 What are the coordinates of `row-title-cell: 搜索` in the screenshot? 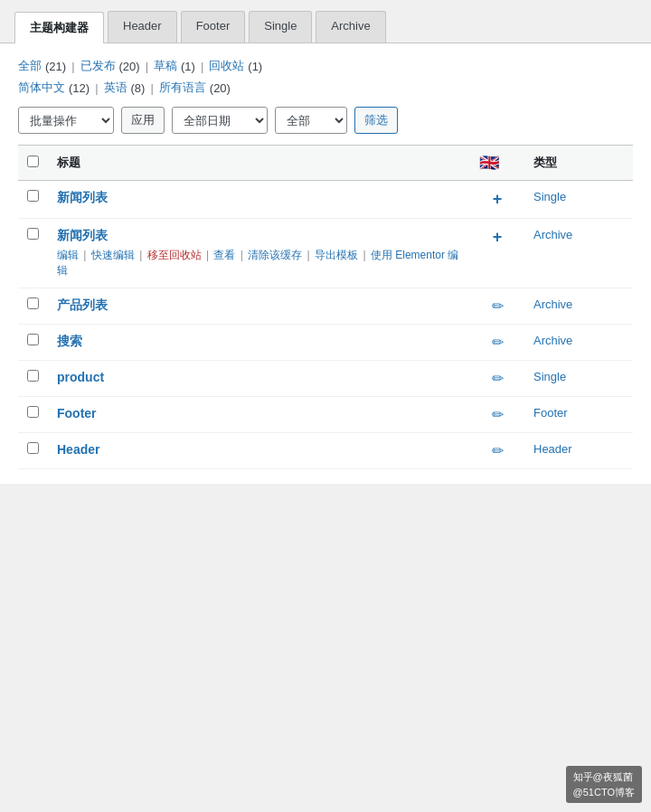 It's located at (259, 343).